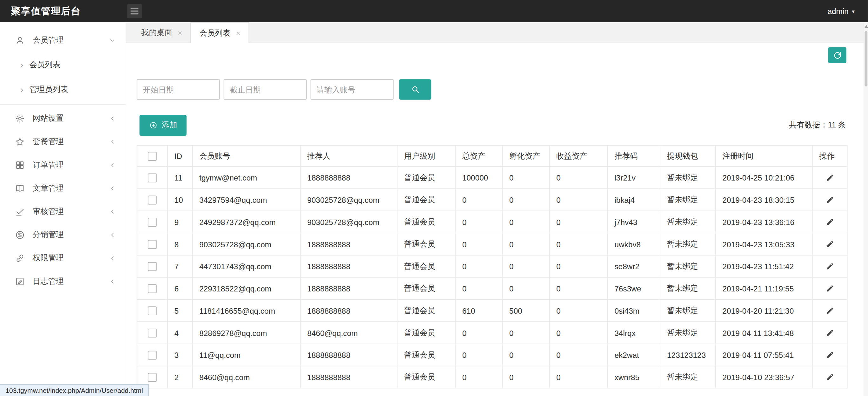 This screenshot has height=396, width=868. What do you see at coordinates (215, 33) in the screenshot?
I see `tab-label: 会员列表` at bounding box center [215, 33].